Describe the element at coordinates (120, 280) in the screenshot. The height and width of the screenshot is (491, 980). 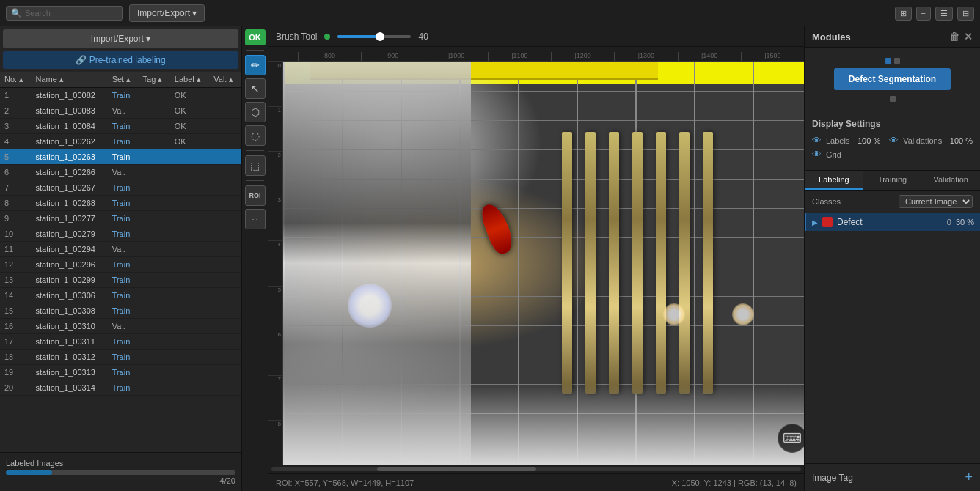
I see `table-row: 13 station_1_00299 Train` at that location.